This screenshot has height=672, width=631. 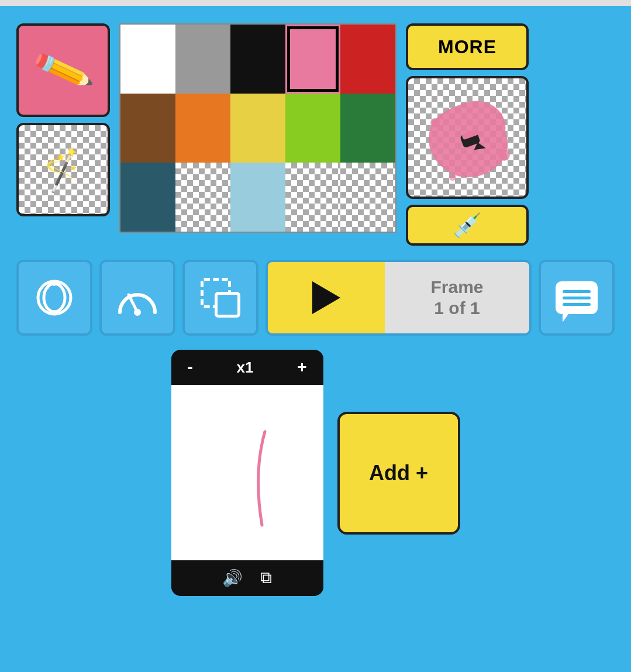 I want to click on frame-count-label: x1, so click(x=246, y=367).